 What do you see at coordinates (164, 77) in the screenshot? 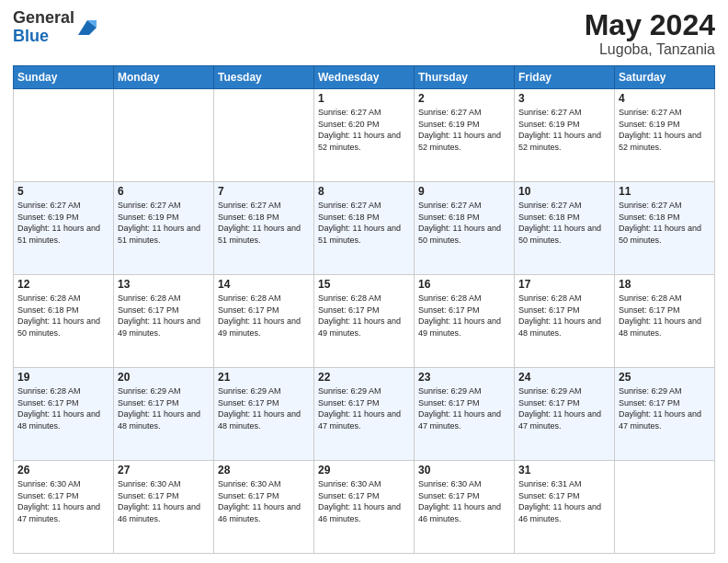
I see `weekday-header-monday: Monday` at bounding box center [164, 77].